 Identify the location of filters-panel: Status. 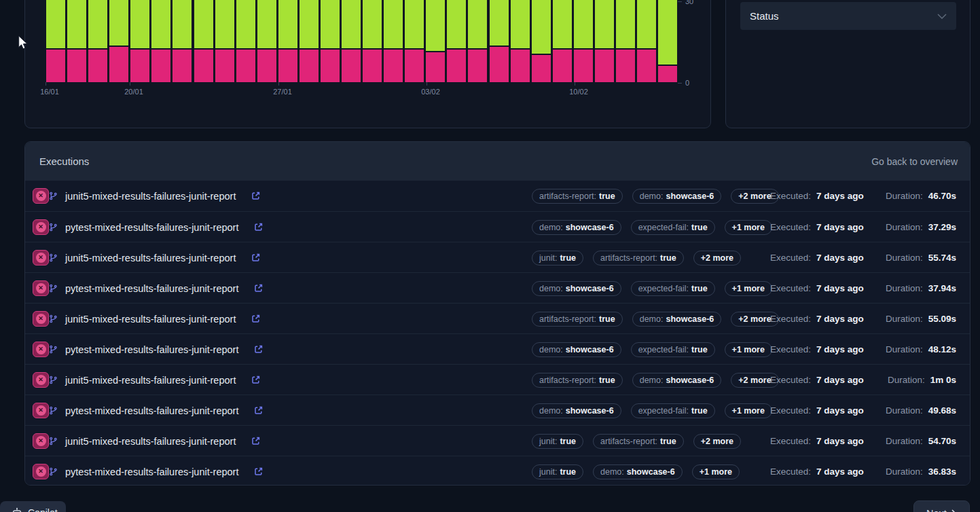
(848, 64).